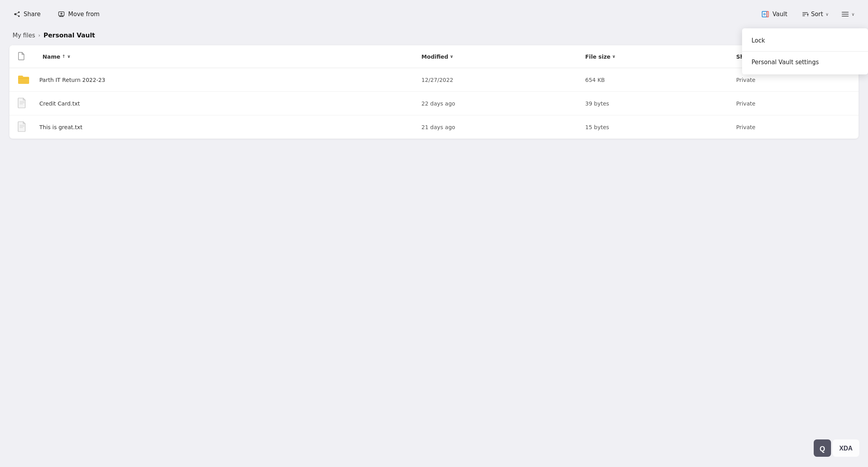 This screenshot has width=868, height=467. I want to click on col-filesize-label: File size, so click(598, 57).